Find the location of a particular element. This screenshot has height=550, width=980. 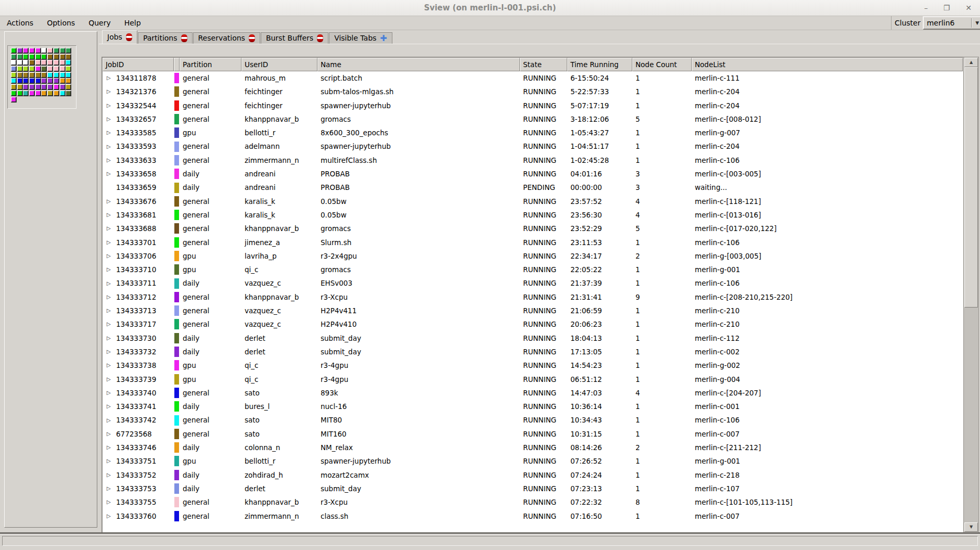

table-row: ▷134332657generalkhanppnavar_bgromacsRUN… is located at coordinates (533, 119).